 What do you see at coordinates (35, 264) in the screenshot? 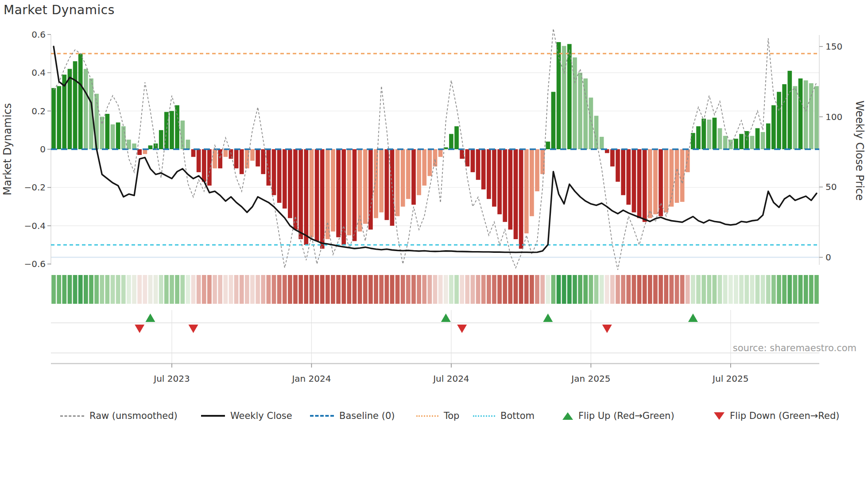
I see `left-tick-label: −0.6` at bounding box center [35, 264].